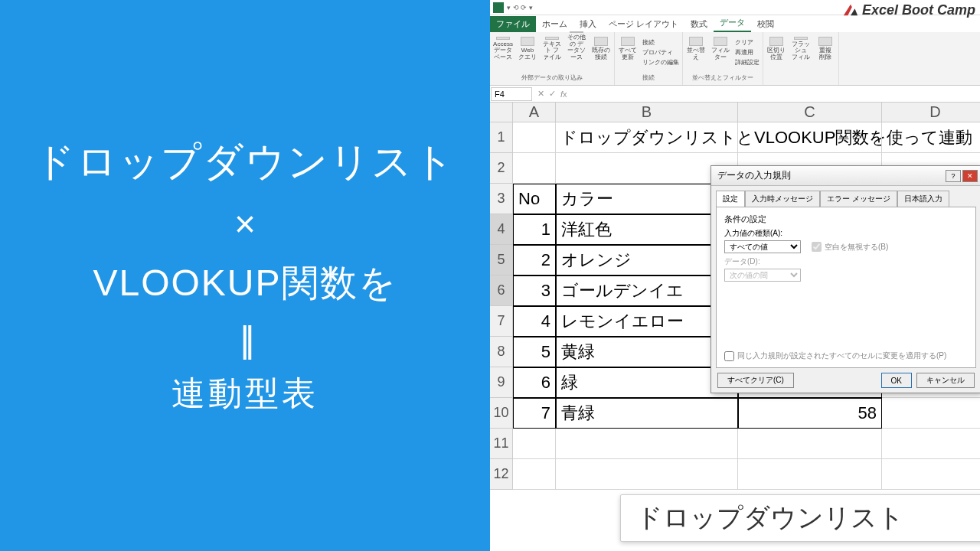 This screenshot has width=980, height=551. What do you see at coordinates (756, 380) in the screenshot?
I see `btn-clear-all: すべてクリア(C)` at bounding box center [756, 380].